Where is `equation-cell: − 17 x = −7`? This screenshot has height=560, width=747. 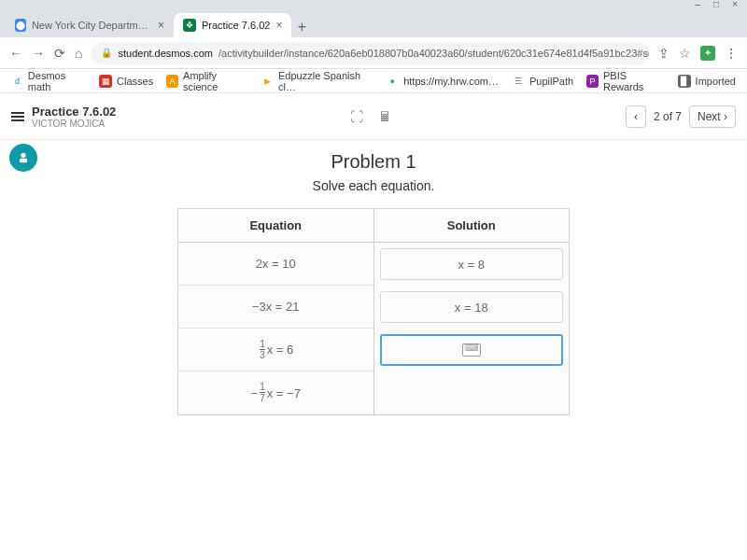 equation-cell: − 17 x = −7 is located at coordinates (276, 393).